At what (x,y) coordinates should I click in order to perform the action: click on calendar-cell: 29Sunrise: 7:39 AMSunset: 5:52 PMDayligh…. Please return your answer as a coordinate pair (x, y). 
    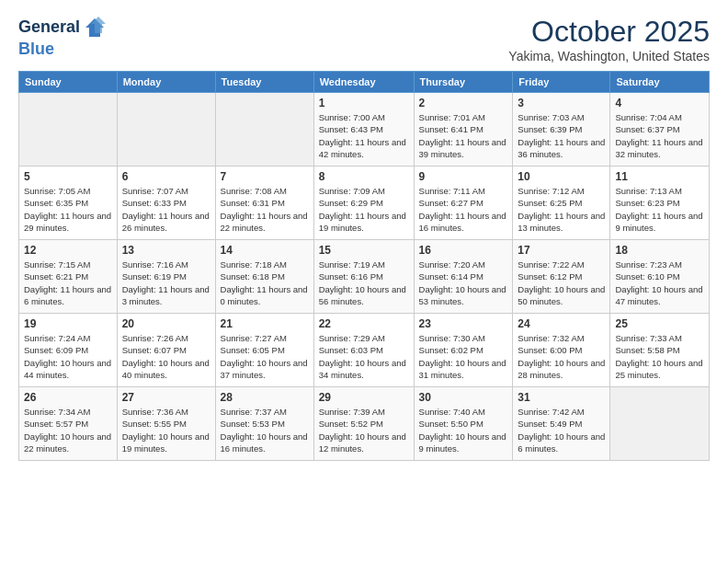
    Looking at the image, I should click on (364, 424).